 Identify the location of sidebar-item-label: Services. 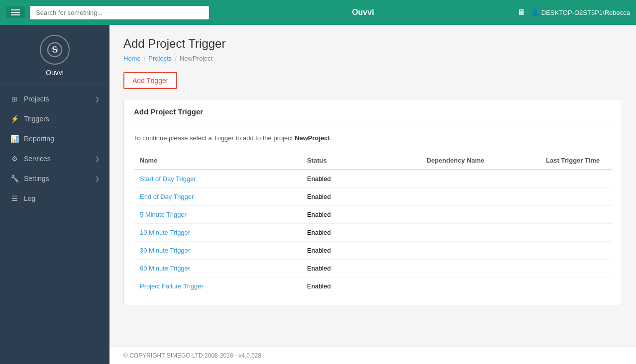
(37, 159).